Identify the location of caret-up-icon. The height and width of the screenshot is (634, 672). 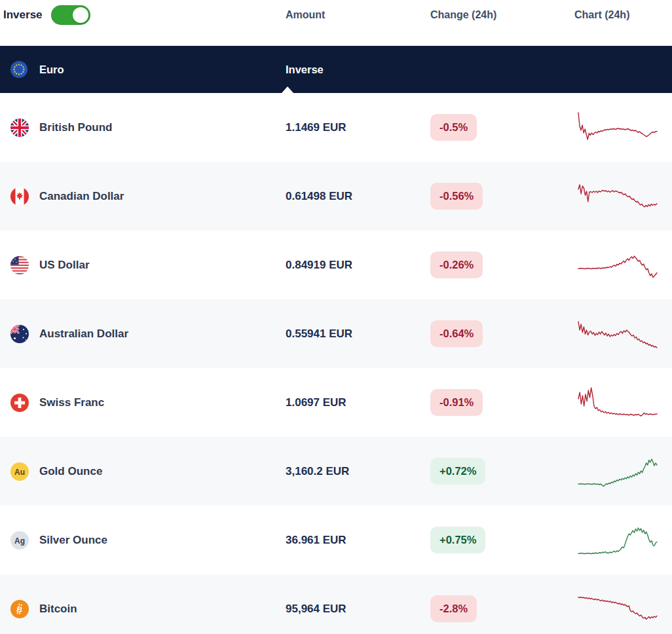
(288, 90).